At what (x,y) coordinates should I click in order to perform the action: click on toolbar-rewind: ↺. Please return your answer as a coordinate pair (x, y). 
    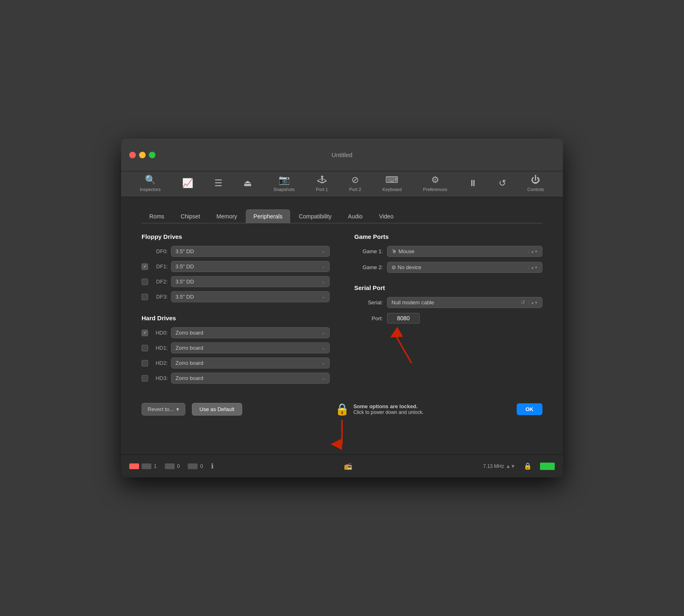
    Looking at the image, I should click on (502, 183).